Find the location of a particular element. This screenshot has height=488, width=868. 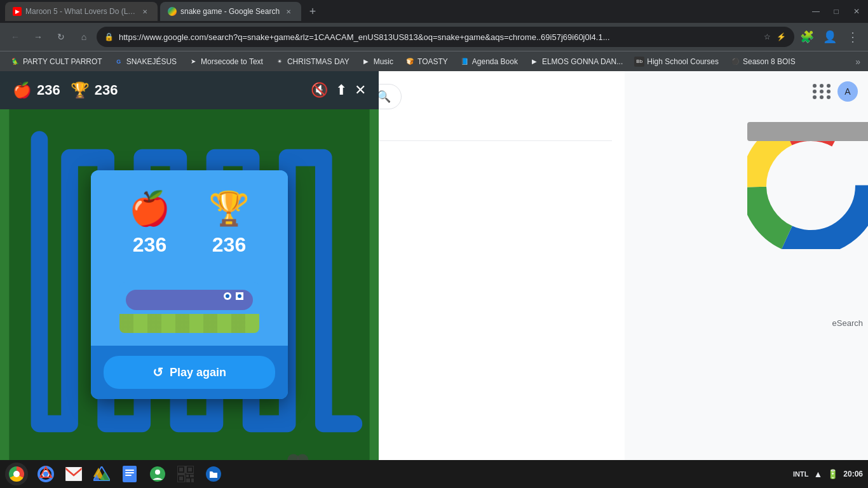

snake-eye-right is located at coordinates (227, 296).